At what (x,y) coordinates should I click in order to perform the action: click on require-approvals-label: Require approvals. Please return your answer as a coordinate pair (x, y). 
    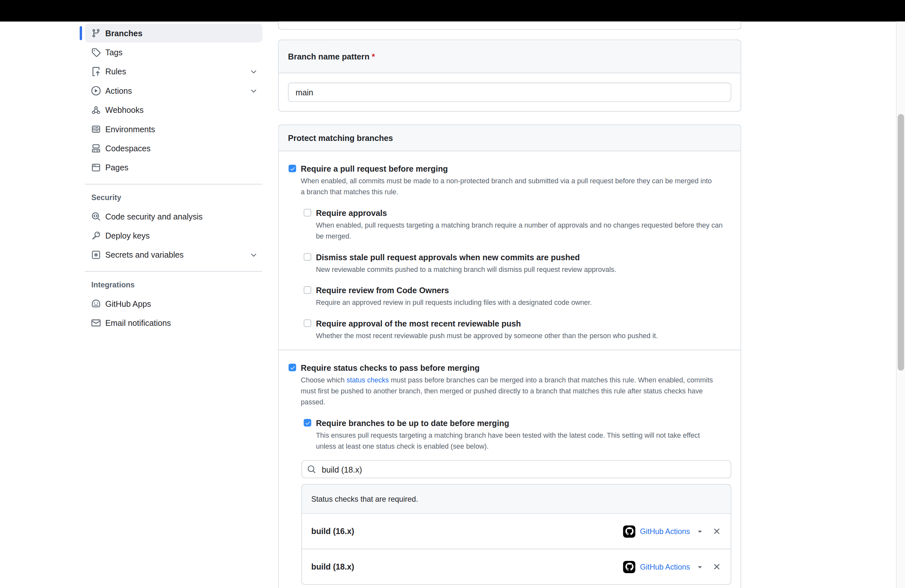
    Looking at the image, I should click on (351, 213).